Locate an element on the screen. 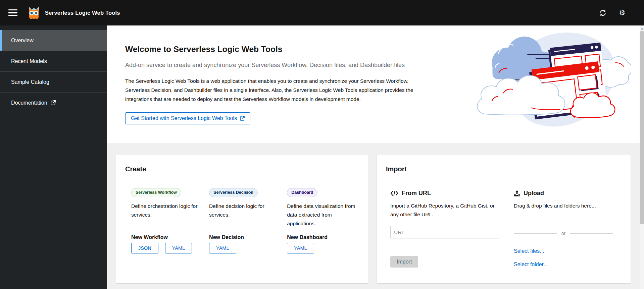 This screenshot has width=644, height=289. create-column-workflow: Serverless Workflow Define orchestration… is located at coordinates (165, 221).